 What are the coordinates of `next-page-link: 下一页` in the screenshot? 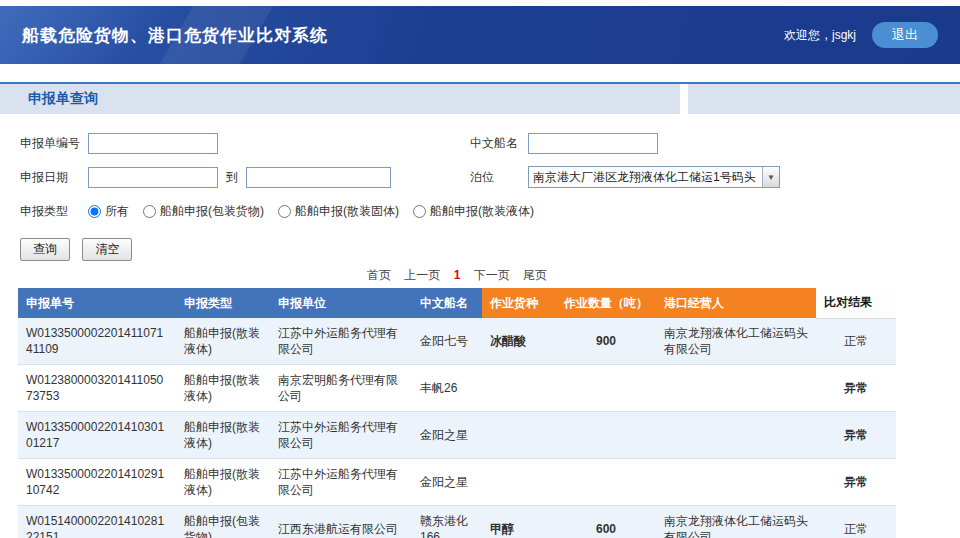 It's located at (492, 275).